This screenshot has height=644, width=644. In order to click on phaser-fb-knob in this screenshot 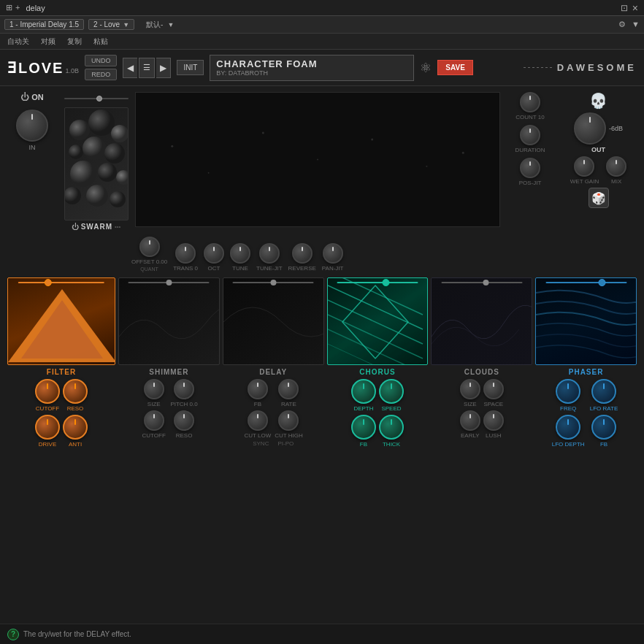, I will do `click(604, 427)`.